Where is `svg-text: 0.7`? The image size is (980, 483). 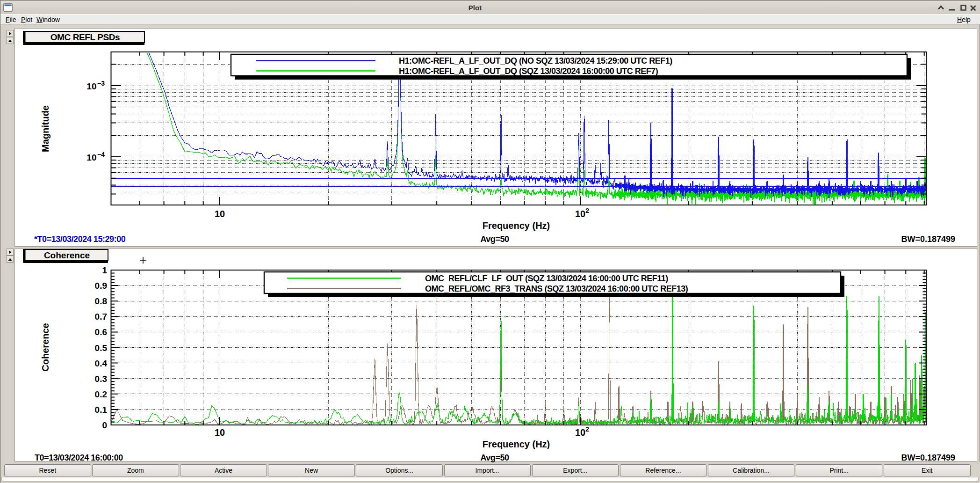 svg-text: 0.7 is located at coordinates (101, 316).